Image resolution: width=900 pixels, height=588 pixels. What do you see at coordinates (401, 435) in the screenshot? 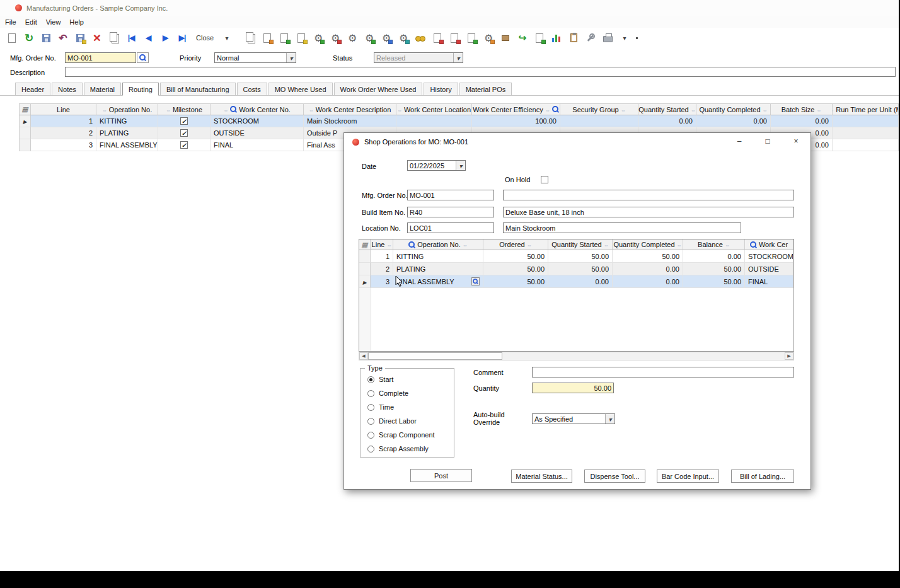
I see `radio-option-scrap-component: Scrap Component` at bounding box center [401, 435].